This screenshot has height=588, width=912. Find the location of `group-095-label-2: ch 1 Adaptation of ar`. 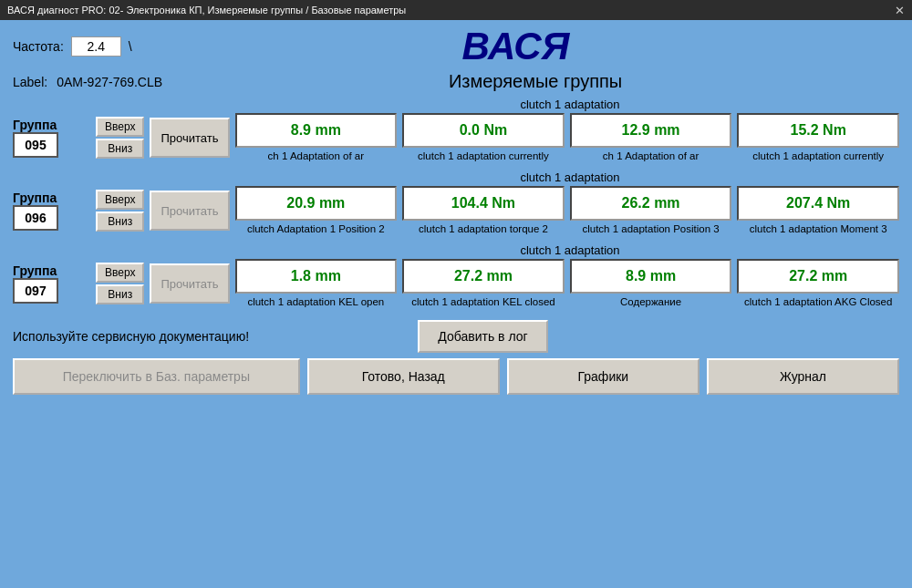

group-095-label-2: ch 1 Adaptation of ar is located at coordinates (651, 157).